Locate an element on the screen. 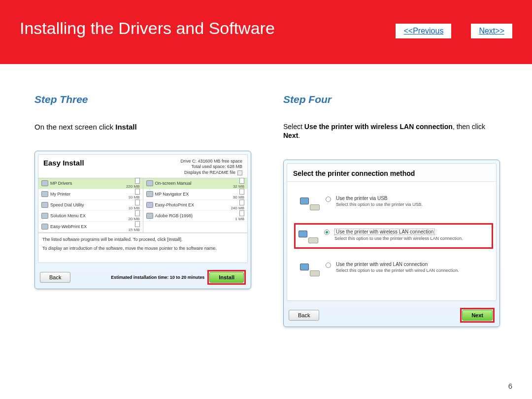  software-size: 80 MB is located at coordinates (238, 197).